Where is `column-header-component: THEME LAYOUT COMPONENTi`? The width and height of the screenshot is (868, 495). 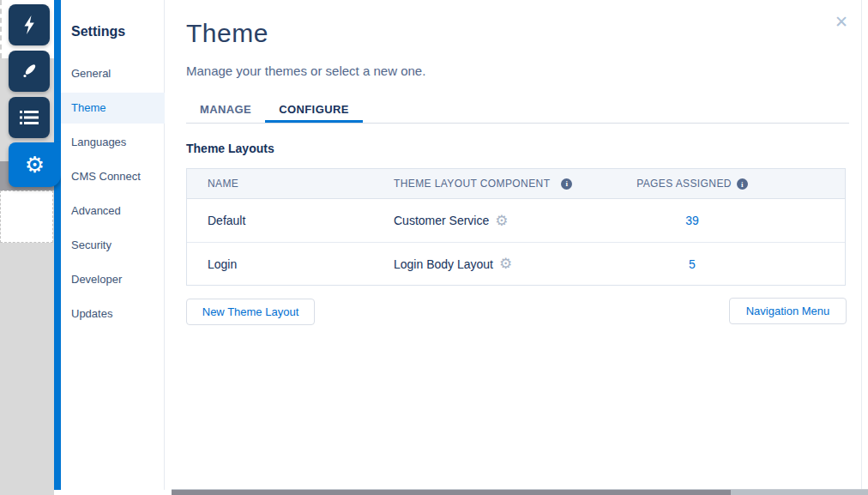 column-header-component: THEME LAYOUT COMPONENTi is located at coordinates (497, 184).